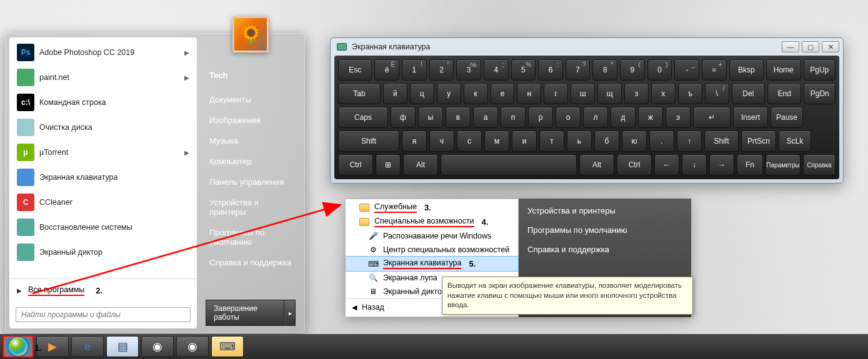 The image size is (868, 359). I want to click on osk-titlebar: Экранная клавиатура — ▢ ✕, so click(587, 47).